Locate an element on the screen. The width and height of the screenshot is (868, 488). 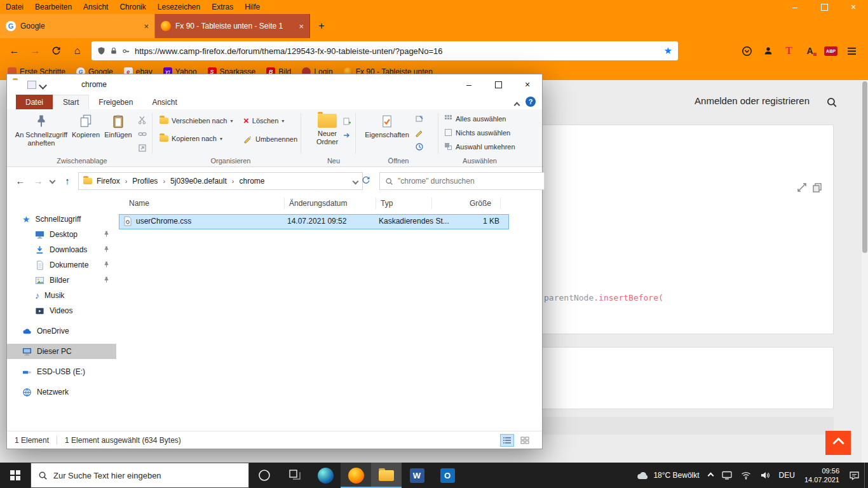
menu-ansicht: Ansicht is located at coordinates (95, 7).